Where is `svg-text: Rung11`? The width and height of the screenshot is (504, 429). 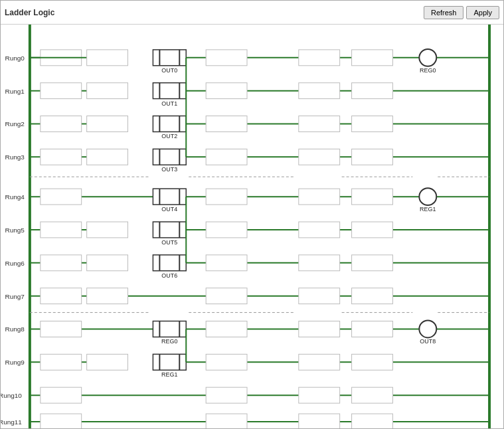 svg-text: Rung11 is located at coordinates (11, 422).